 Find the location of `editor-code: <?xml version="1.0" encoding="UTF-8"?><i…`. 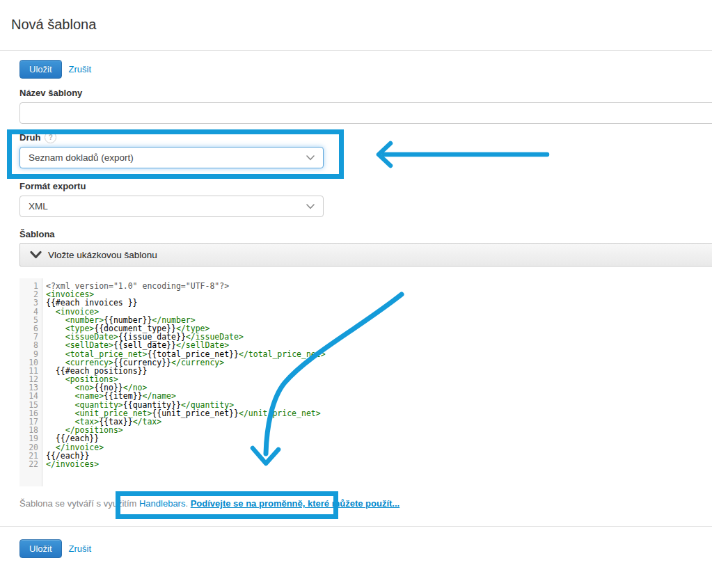

editor-code: <?xml version="1.0" encoding="UTF-8"?><i… is located at coordinates (184, 383).